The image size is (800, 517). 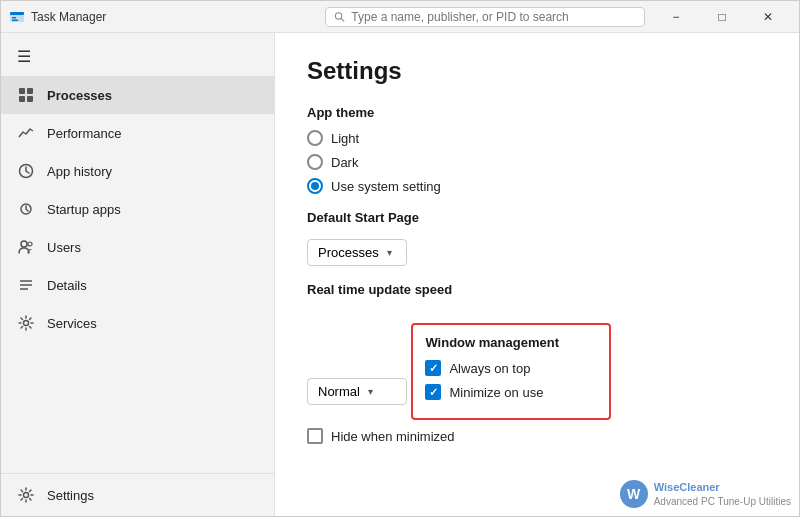 I want to click on minimize-on-use-label: Minimize on use, so click(x=496, y=392).